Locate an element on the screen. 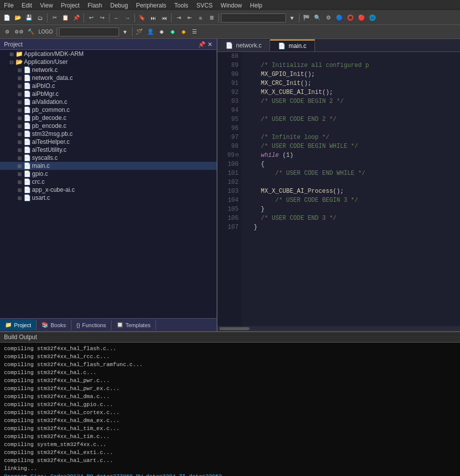 This screenshot has width=460, height=476. undo-btn: ↩ is located at coordinates (91, 18).